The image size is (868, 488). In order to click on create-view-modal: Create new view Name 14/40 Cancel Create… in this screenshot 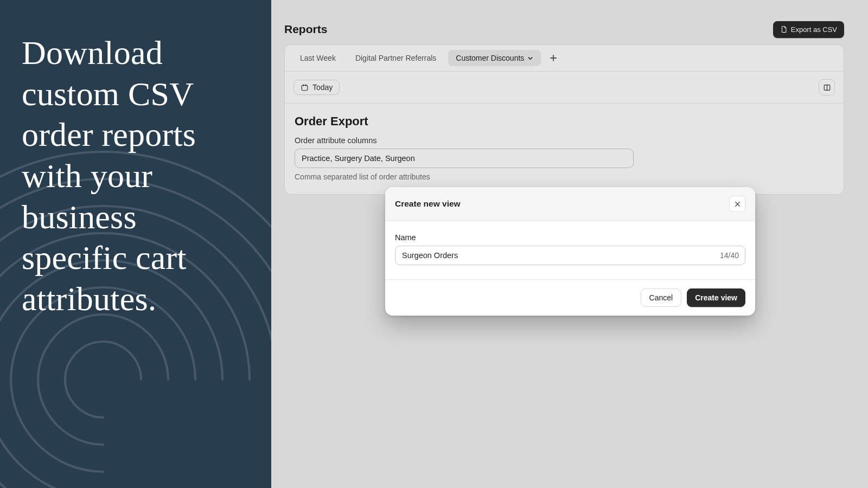, I will do `click(570, 252)`.